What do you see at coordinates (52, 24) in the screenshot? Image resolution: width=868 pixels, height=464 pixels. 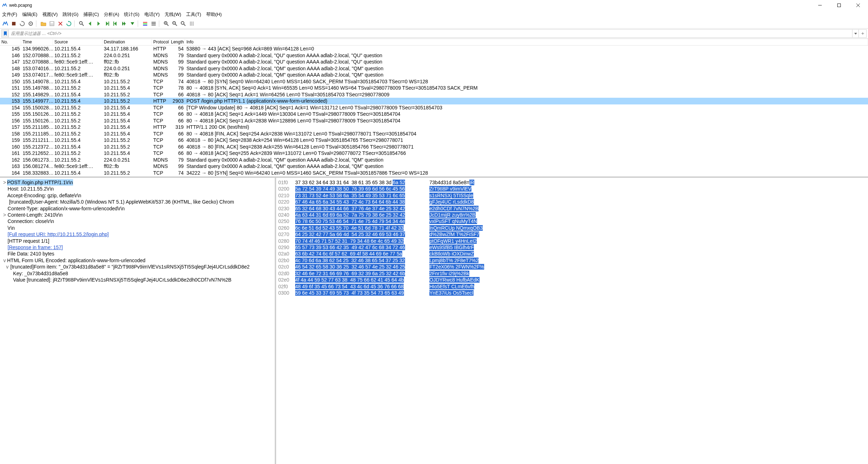 I see `save-file-icon` at bounding box center [52, 24].